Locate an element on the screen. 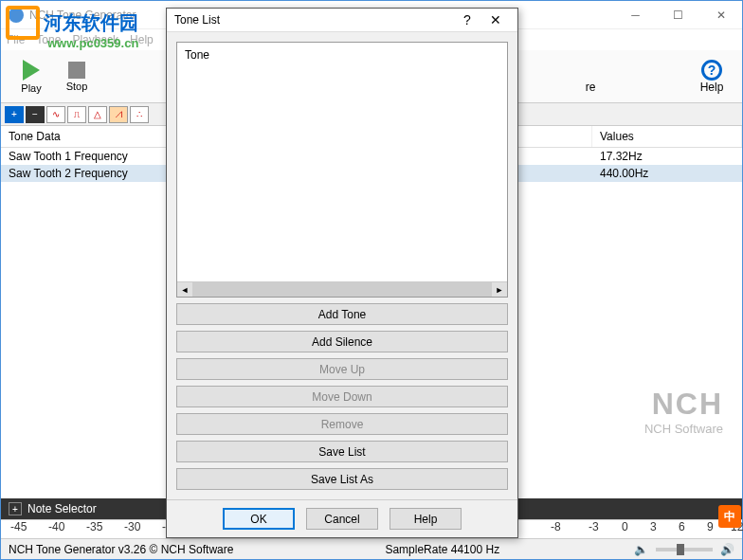 This screenshot has height=560, width=743. play-icon is located at coordinates (31, 70).